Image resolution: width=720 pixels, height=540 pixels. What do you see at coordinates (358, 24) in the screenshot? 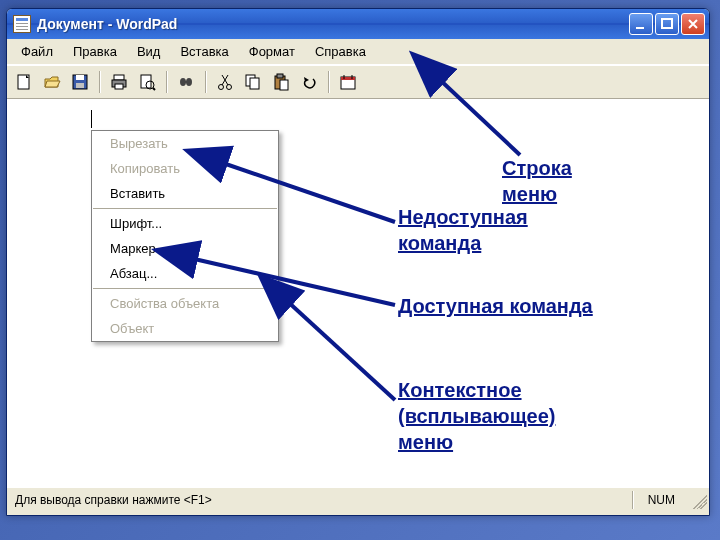
I see `titlebar: Документ - WordPad` at bounding box center [358, 24].